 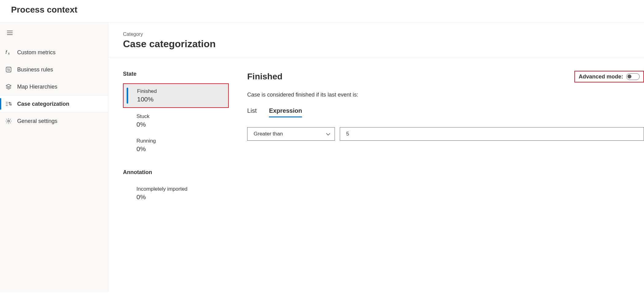 I want to click on app-title: Process context, so click(x=322, y=10).